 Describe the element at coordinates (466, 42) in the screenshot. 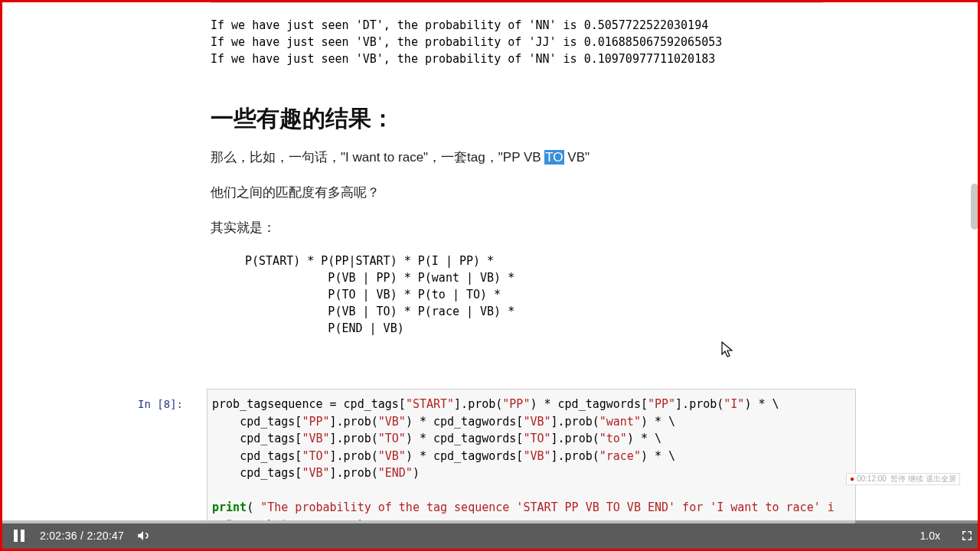

I see `cell-output: If we have just seen 'DT', the probabili…` at that location.